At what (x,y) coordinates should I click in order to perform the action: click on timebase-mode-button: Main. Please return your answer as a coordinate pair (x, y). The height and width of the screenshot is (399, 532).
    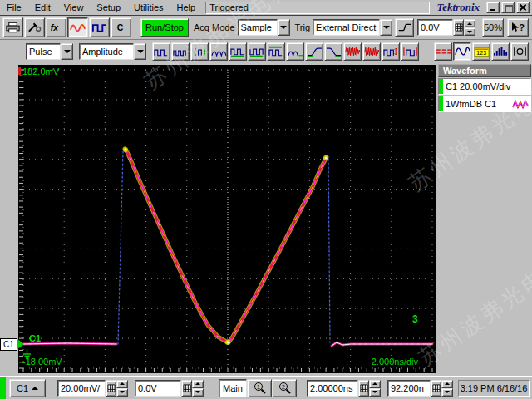
    Looking at the image, I should click on (233, 388).